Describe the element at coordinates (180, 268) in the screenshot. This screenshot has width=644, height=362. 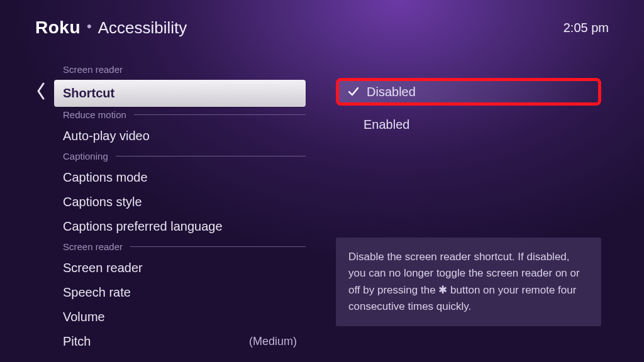
I see `menu-item-screen-reader: Screen reader` at that location.